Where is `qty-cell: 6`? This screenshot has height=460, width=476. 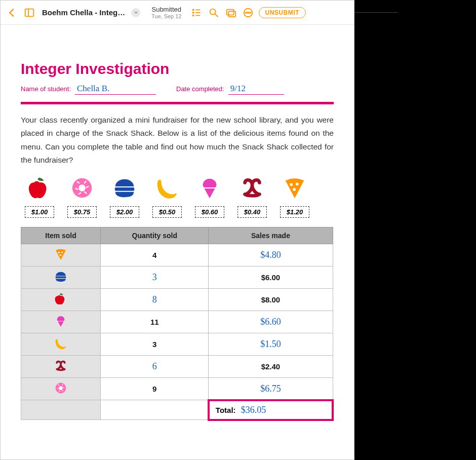
qty-cell: 6 is located at coordinates (155, 367).